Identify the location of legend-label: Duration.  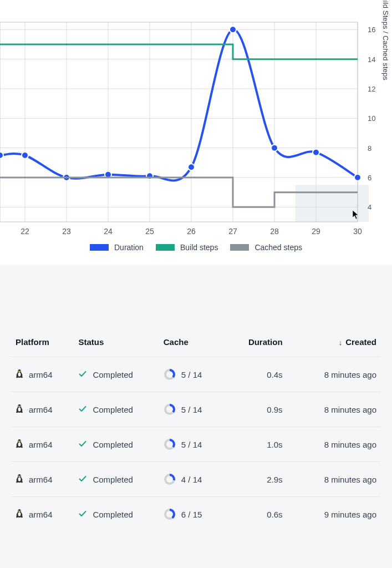
(129, 247).